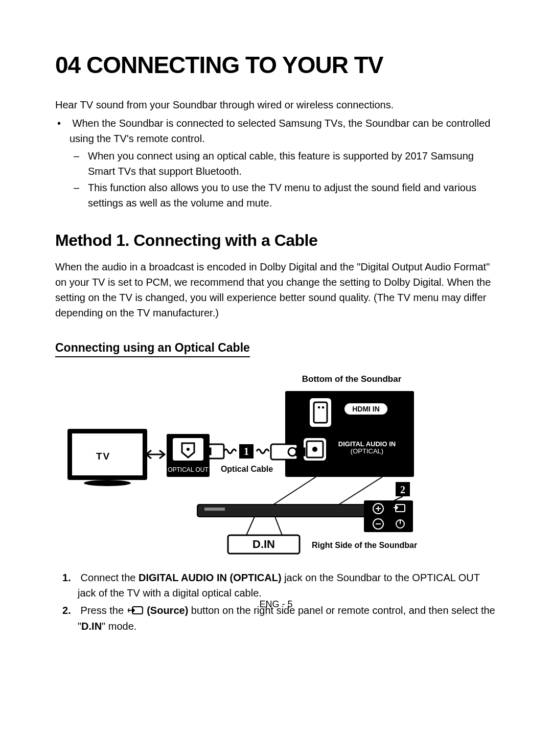 This screenshot has width=552, height=756. What do you see at coordinates (107, 457) in the screenshot?
I see `tv-illustration: TV` at bounding box center [107, 457].